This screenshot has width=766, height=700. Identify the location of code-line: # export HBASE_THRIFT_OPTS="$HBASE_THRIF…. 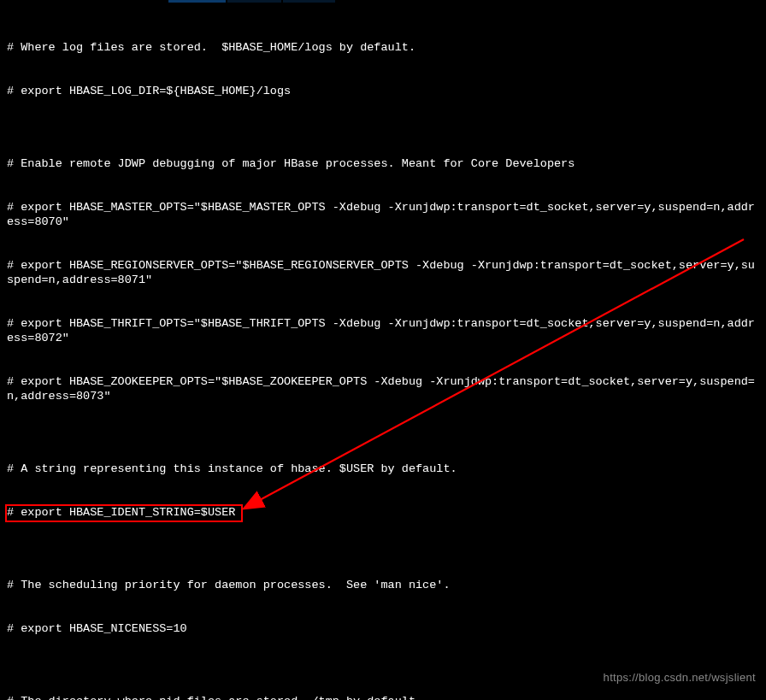
(383, 331).